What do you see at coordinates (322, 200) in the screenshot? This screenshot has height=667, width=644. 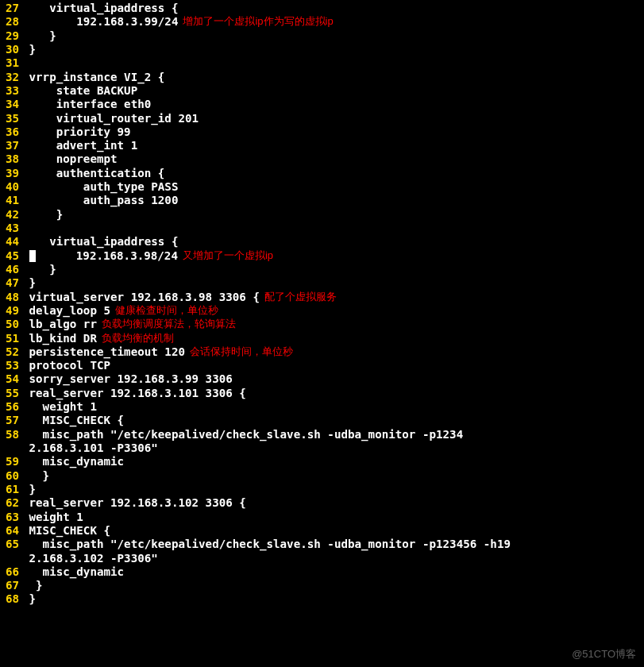 I see `code-line: 41 auth_pass 1200` at bounding box center [322, 200].